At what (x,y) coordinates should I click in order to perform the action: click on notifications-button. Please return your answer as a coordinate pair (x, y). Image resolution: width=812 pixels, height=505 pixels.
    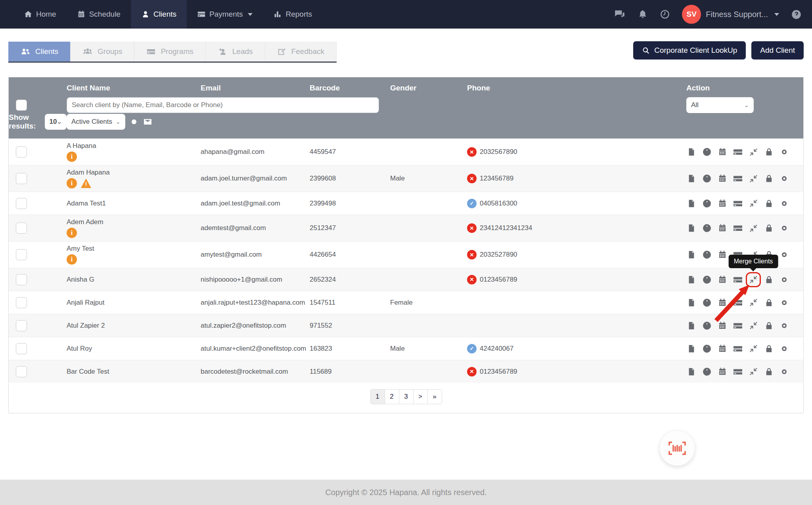
    Looking at the image, I should click on (643, 14).